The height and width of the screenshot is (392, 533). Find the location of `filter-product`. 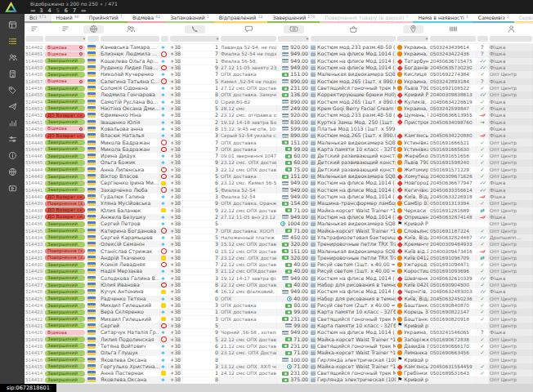

filter-product is located at coordinates (353, 39).